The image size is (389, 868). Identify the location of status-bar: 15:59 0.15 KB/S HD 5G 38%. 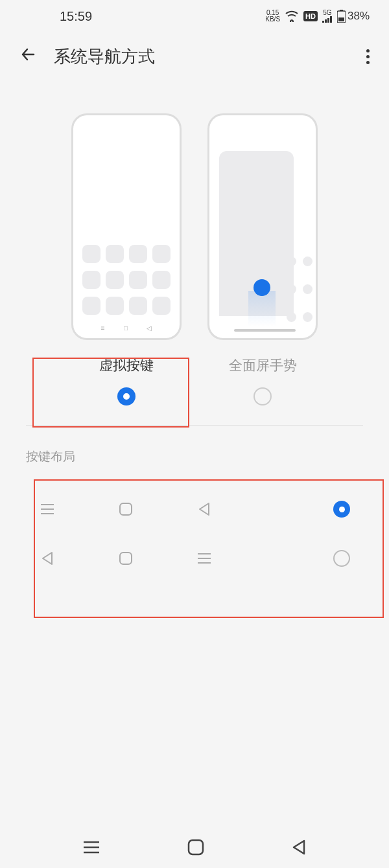
(194, 16).